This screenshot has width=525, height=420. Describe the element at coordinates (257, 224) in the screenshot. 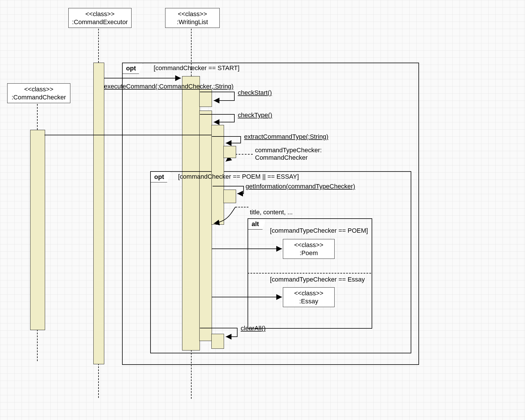

I see `frame-tag: alt` at that location.